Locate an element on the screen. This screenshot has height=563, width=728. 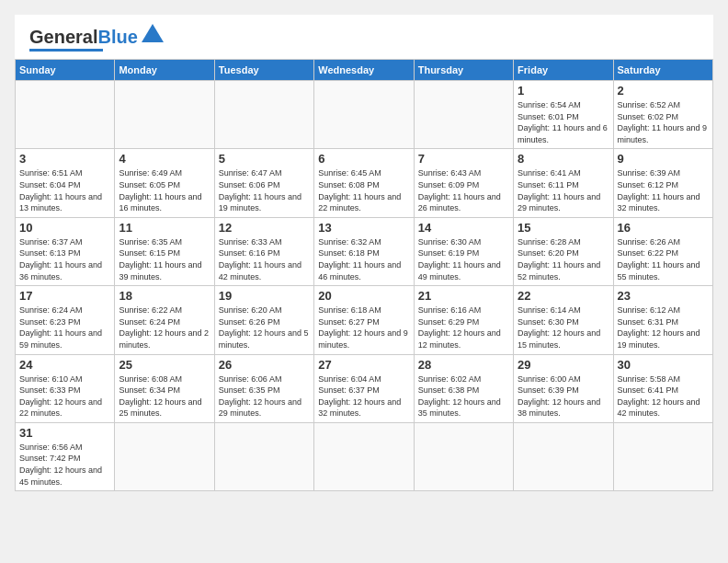
day-info: Sunrise: 6:14 AM Sunset: 6:30 PM Dayligh… is located at coordinates (563, 327).